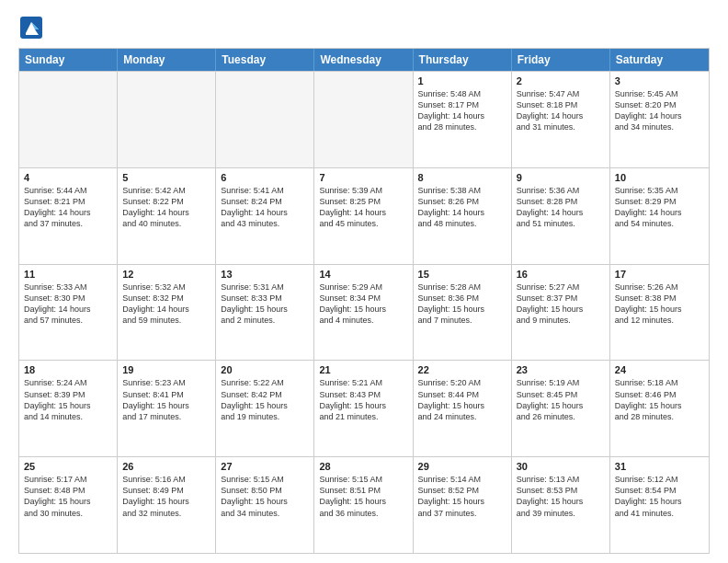 The image size is (728, 563). I want to click on calendar-cell: 12Sunrise: 5:32 AMSunset: 8:32 PMDayligh…, so click(167, 313).